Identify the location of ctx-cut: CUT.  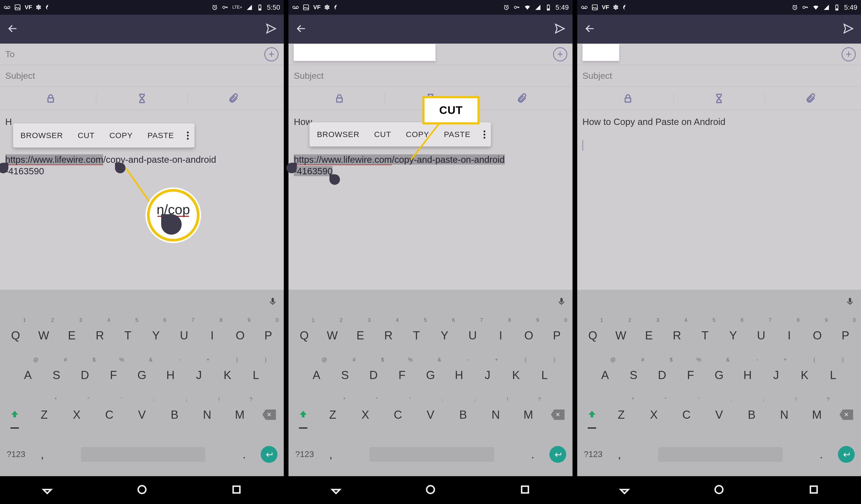
(86, 135).